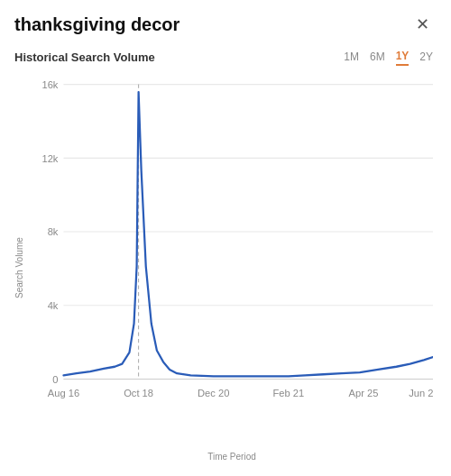  What do you see at coordinates (55, 380) in the screenshot?
I see `svg-text: 0` at bounding box center [55, 380].